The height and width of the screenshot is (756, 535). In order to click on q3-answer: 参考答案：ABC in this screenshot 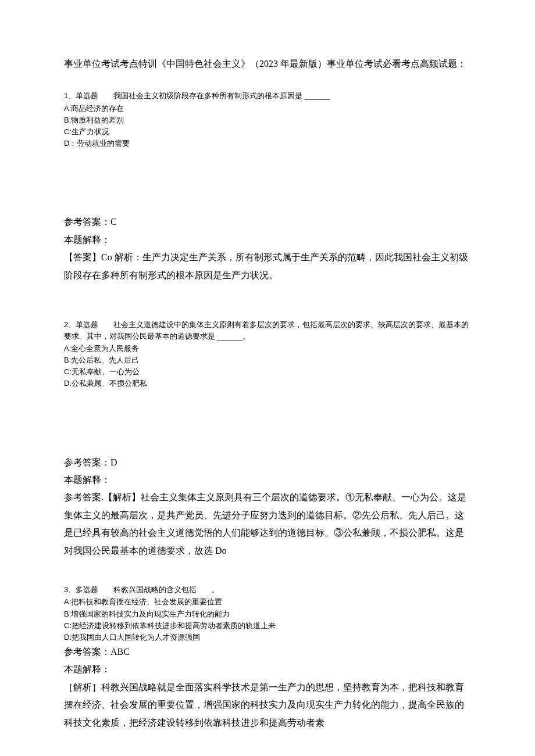, I will do `click(268, 652)`.